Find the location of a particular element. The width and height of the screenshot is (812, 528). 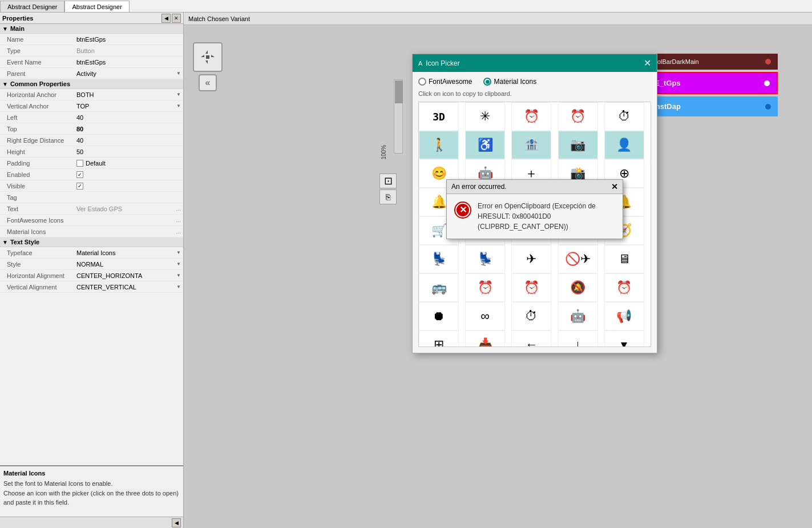

icon-cell-download: 📥 is located at coordinates (485, 339).